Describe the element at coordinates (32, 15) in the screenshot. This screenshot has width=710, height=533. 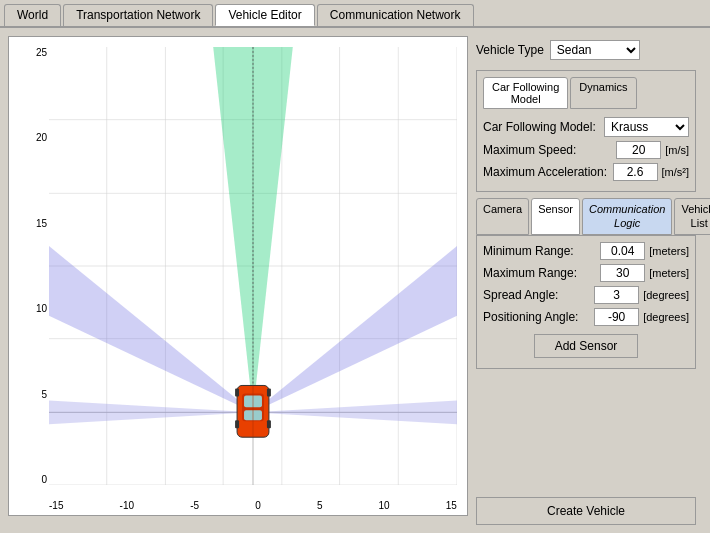
I see `tab-world: World` at that location.